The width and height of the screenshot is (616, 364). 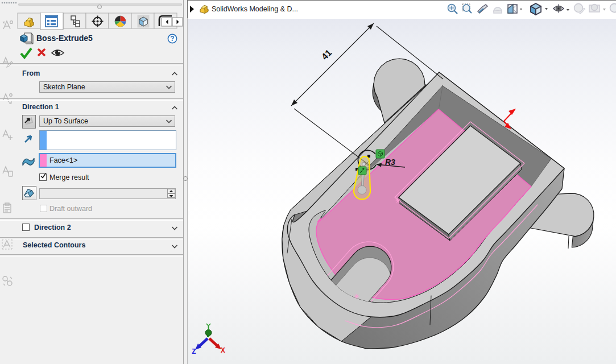 I want to click on svg-text: 41, so click(x=326, y=55).